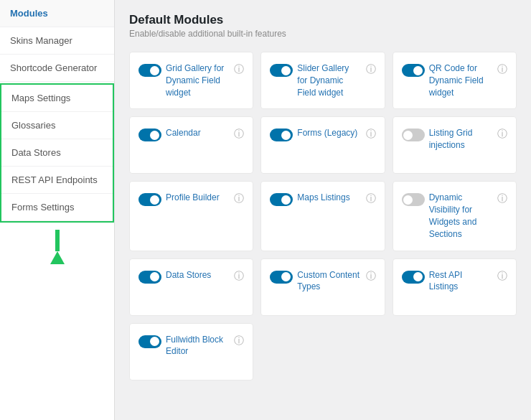 This screenshot has width=531, height=420. I want to click on module-card-fullwidth-block-editor: Fullwidth Block Editor ⓘ, so click(191, 352).